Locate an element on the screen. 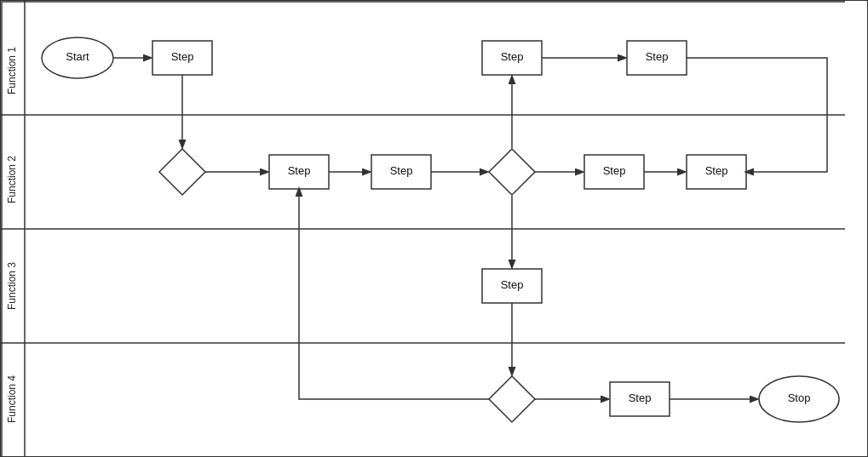 This screenshot has width=868, height=457. step-l1-2-shape is located at coordinates (512, 58).